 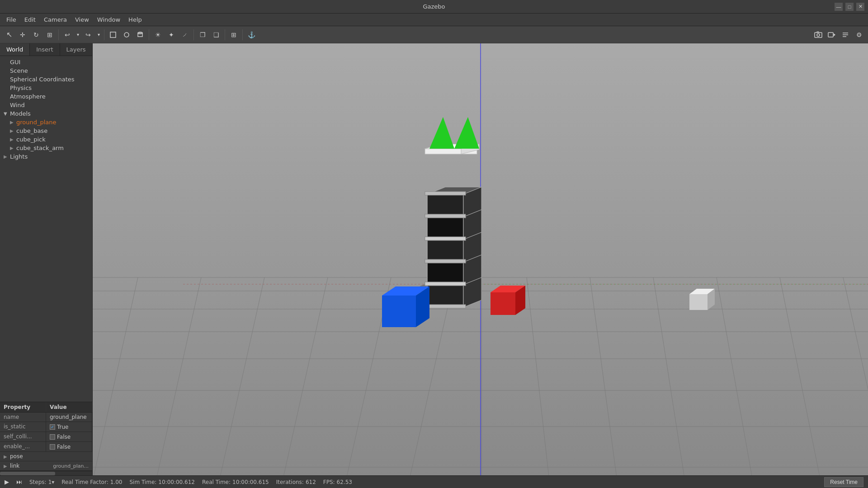 What do you see at coordinates (113, 35) in the screenshot?
I see `box-shape-button` at bounding box center [113, 35].